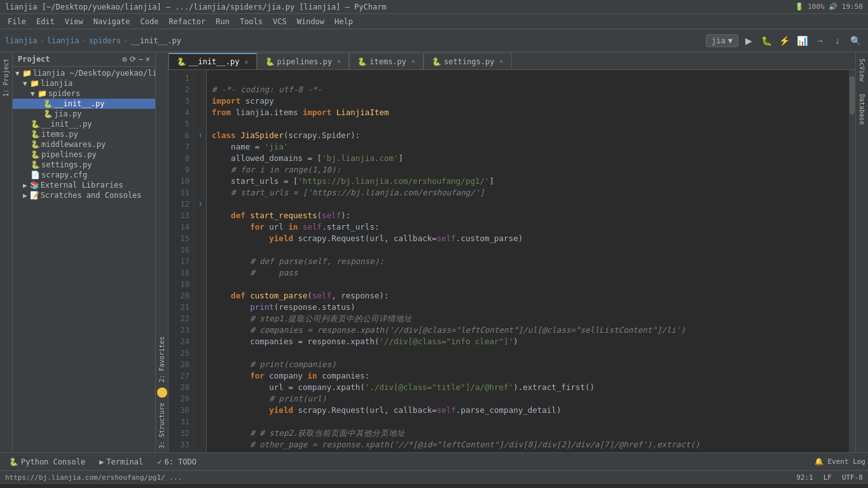 This screenshot has width=868, height=488. I want to click on menu-item-vcs: VCS, so click(280, 22).